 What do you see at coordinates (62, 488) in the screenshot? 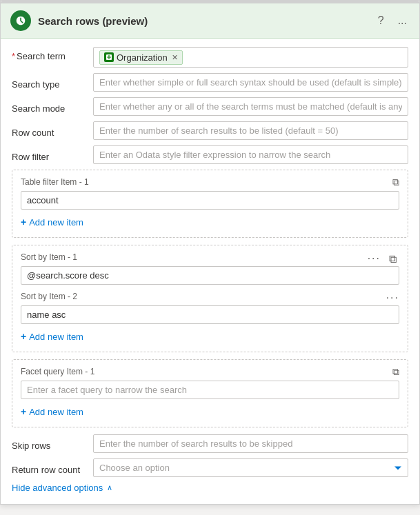
I see `hide-advanced-btn: Hide advanced options ∧` at bounding box center [62, 488].